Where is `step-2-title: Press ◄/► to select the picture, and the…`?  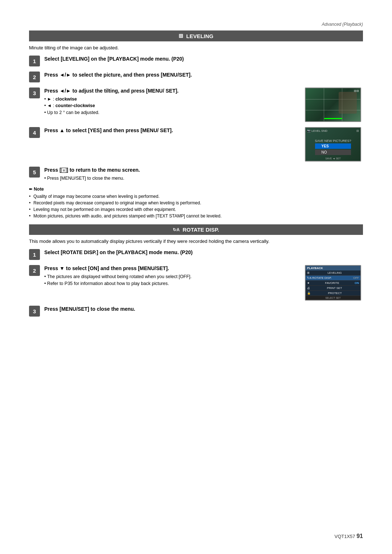 step-2-title: Press ◄/► to select the picture, and the… is located at coordinates (204, 75).